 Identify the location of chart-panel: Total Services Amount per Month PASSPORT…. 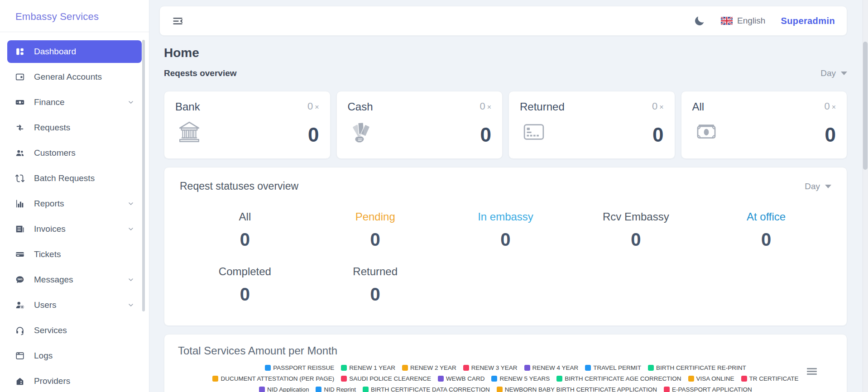
(505, 363).